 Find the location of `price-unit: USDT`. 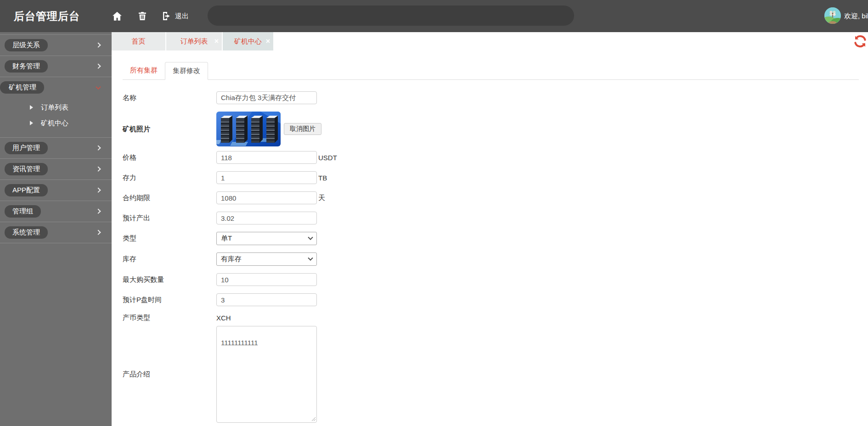

price-unit: USDT is located at coordinates (328, 158).